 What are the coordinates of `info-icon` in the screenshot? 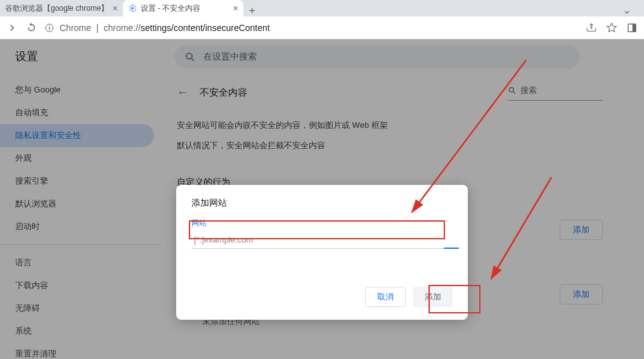 It's located at (49, 28).